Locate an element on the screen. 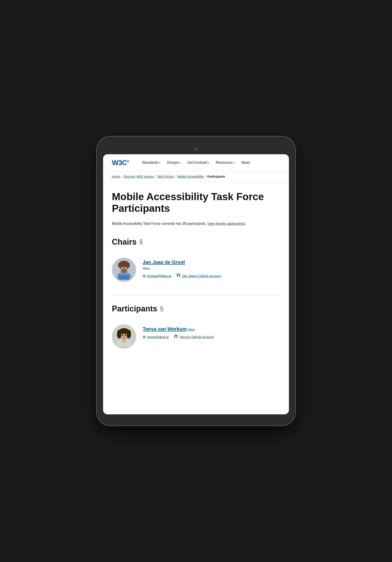  chairs-section-symbol: § is located at coordinates (141, 242).